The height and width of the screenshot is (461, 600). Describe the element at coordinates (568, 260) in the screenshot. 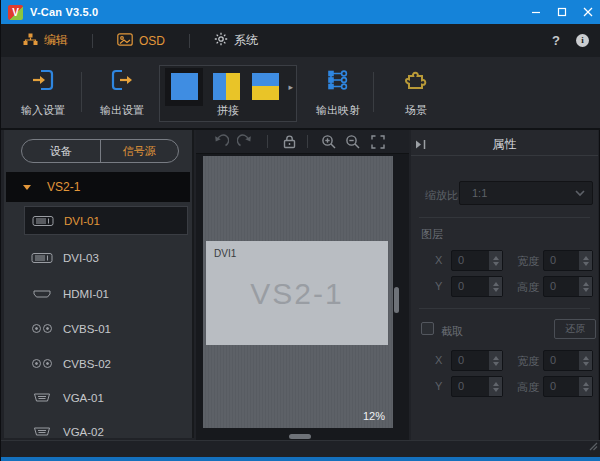

I see `layer-width-input: 0` at that location.